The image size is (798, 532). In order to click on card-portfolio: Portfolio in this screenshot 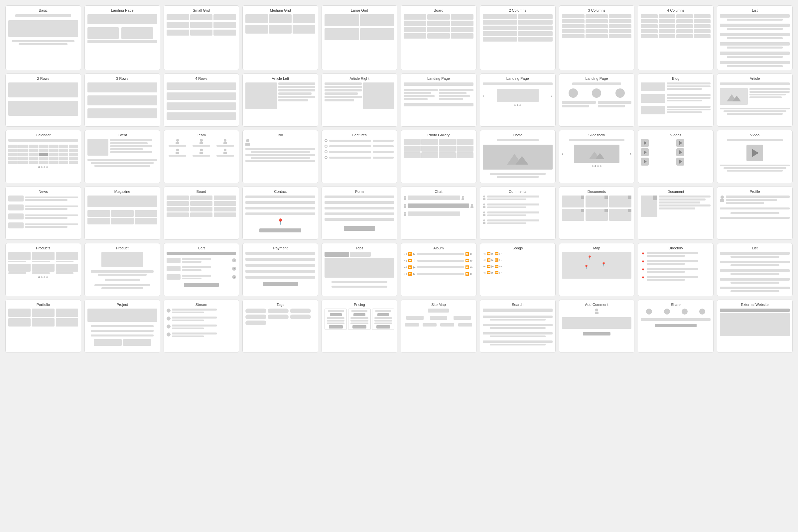, I will do `click(43, 326)`.